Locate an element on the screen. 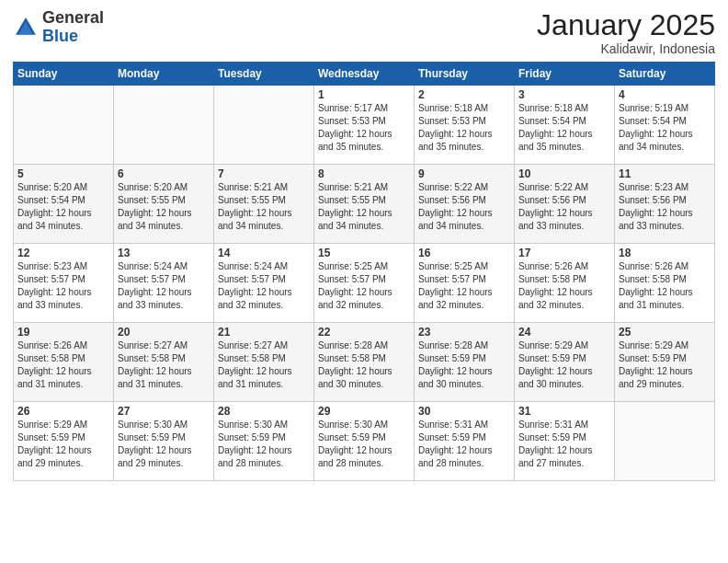 The width and height of the screenshot is (728, 563). calendar-cell: 28Sunrise: 5:30 AMSunset: 5:59 PMDayligh… is located at coordinates (265, 442).